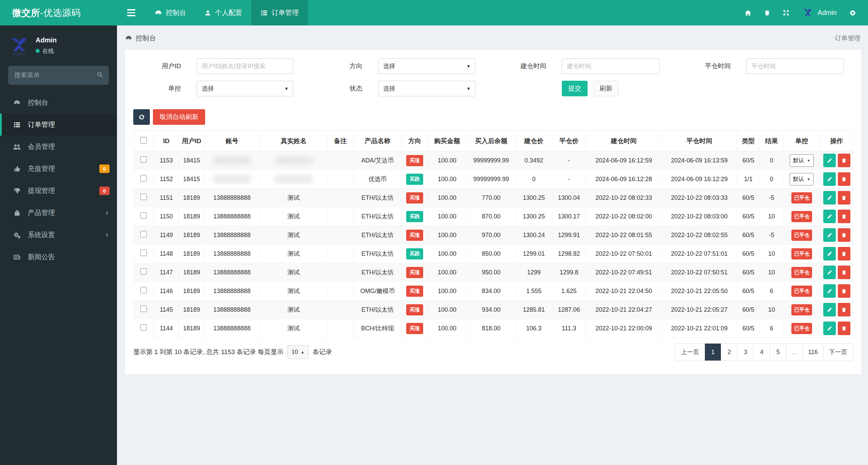  Describe the element at coordinates (748, 13) in the screenshot. I see `home-icon` at that location.